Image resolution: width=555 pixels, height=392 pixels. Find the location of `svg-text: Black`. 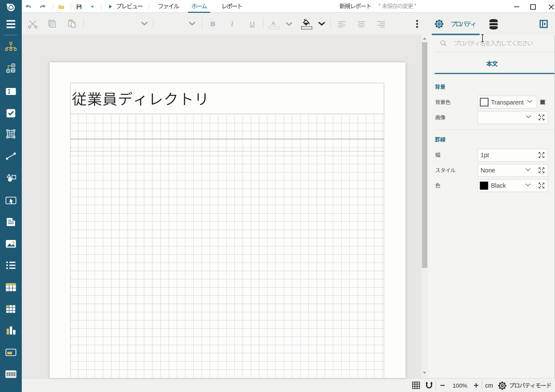

svg-text: Black is located at coordinates (498, 186).